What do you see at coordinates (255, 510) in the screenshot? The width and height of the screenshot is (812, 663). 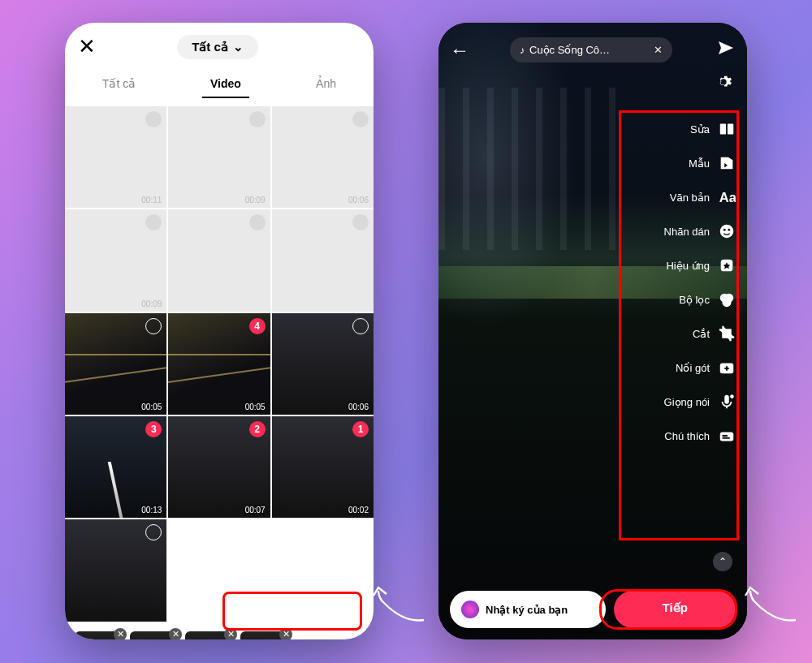 I see `duration-label: 00:07` at bounding box center [255, 510].